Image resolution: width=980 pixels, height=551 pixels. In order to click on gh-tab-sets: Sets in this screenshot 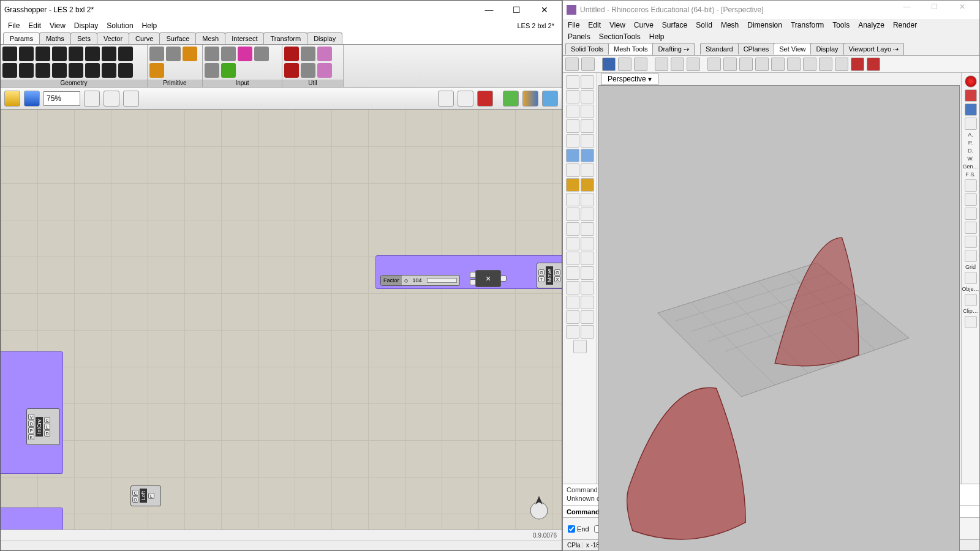, I will do `click(84, 38)`.